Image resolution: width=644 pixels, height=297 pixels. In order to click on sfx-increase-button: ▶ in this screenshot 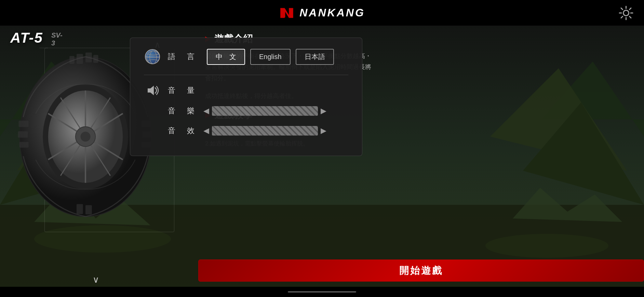, I will do `click(323, 131)`.